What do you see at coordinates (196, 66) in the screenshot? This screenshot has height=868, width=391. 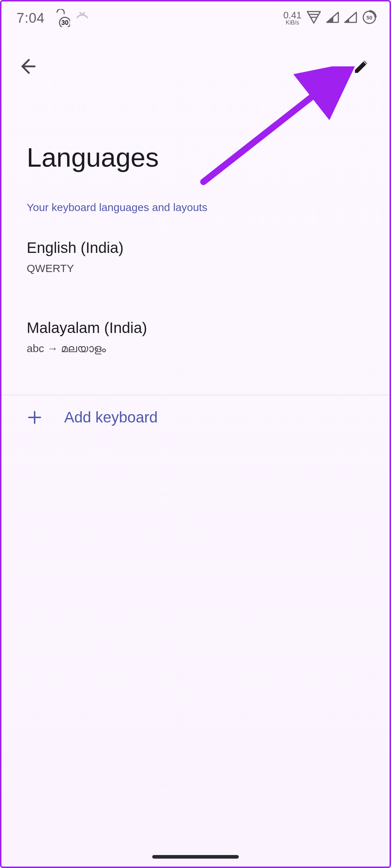 I see `app-bar` at bounding box center [196, 66].